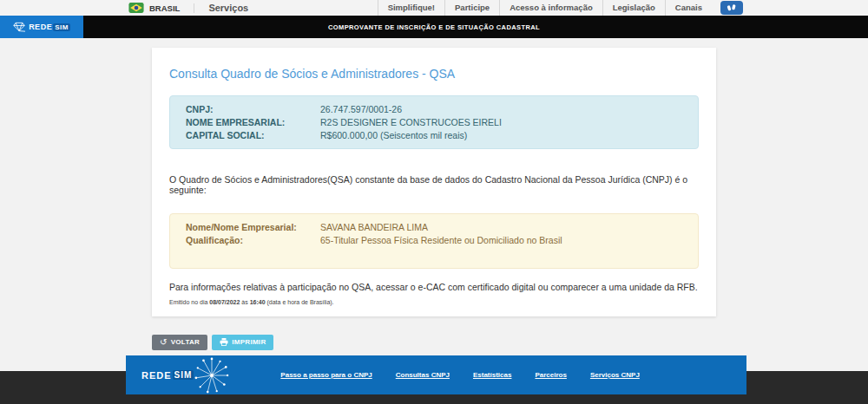  Describe the element at coordinates (434, 287) in the screenshot. I see `qsa-outro-text: Para informações relativas à participaçã…` at that location.